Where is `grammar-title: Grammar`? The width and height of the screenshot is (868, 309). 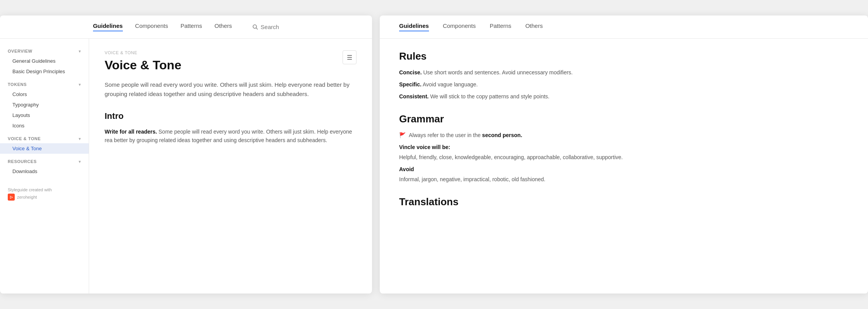 grammar-title: Grammar is located at coordinates (624, 119).